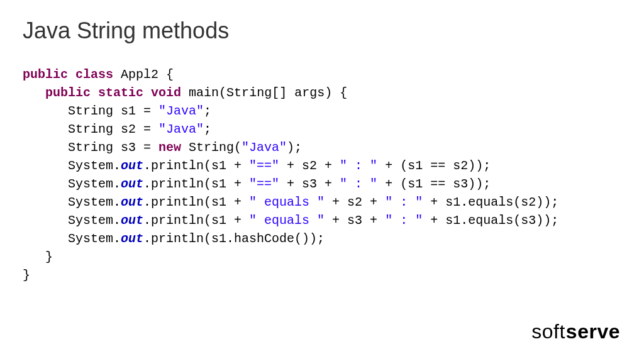 The height and width of the screenshot is (361, 644). Describe the element at coordinates (593, 332) in the screenshot. I see `brand-text-serve: serve` at that location.